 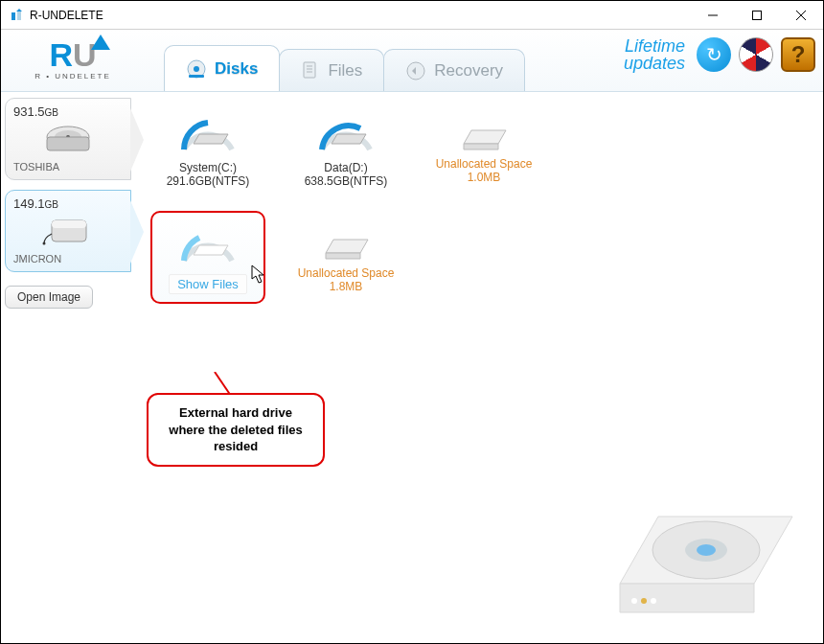 What do you see at coordinates (236, 69) in the screenshot?
I see `tab-label: Disks` at bounding box center [236, 69].